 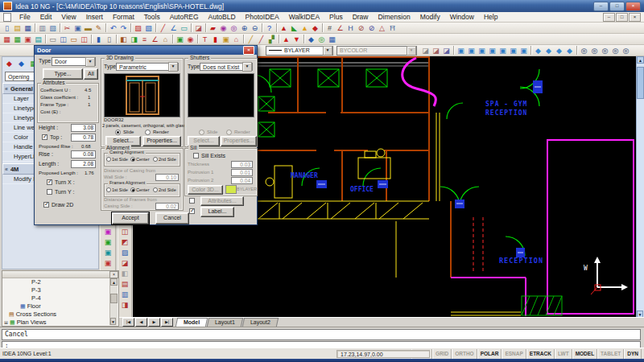 I want to click on pen-red-icon: ╱, so click(x=261, y=39).